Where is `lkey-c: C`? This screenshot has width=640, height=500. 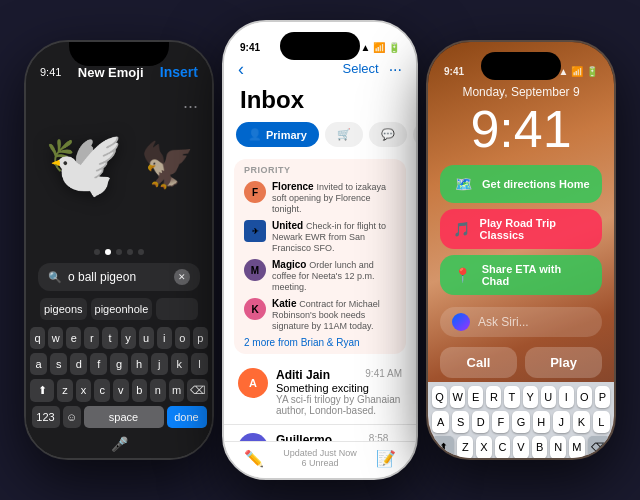 lkey-c: C is located at coordinates (503, 448).